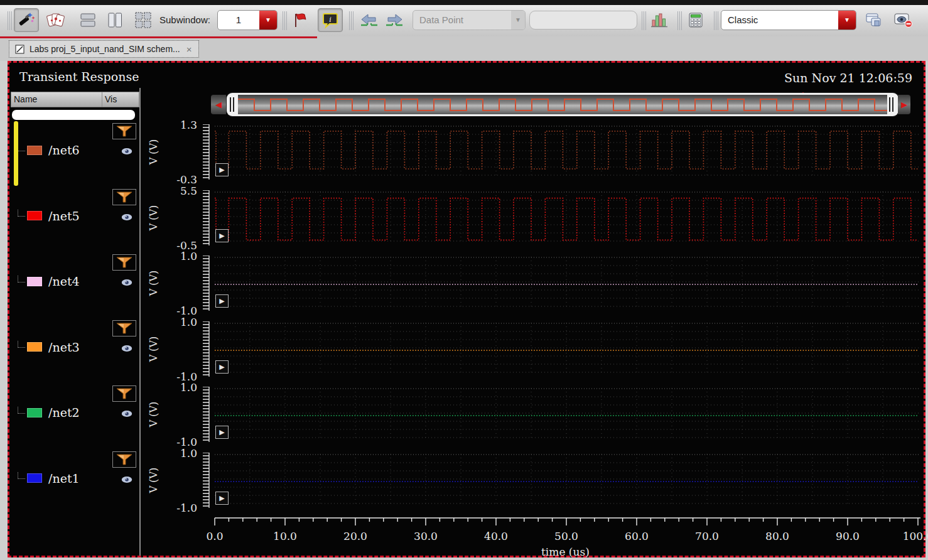  What do you see at coordinates (469, 20) in the screenshot?
I see `nav-mode-select: Data Point ▼` at bounding box center [469, 20].